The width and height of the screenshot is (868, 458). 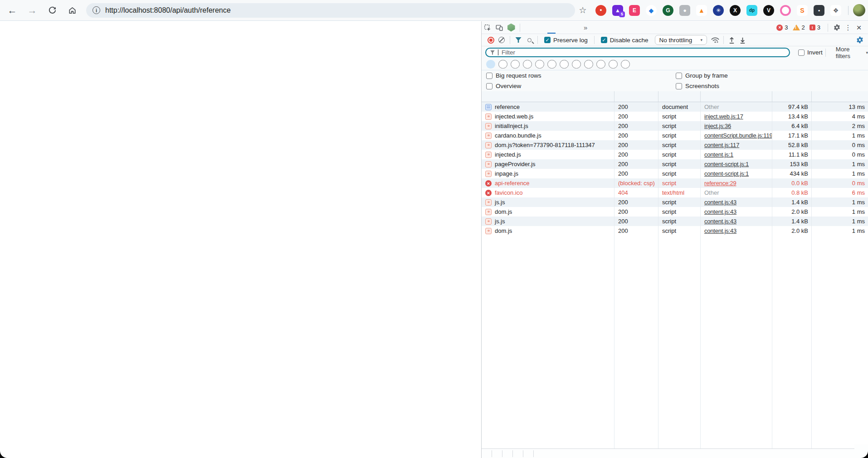 What do you see at coordinates (732, 40) in the screenshot?
I see `import-har-button` at bounding box center [732, 40].